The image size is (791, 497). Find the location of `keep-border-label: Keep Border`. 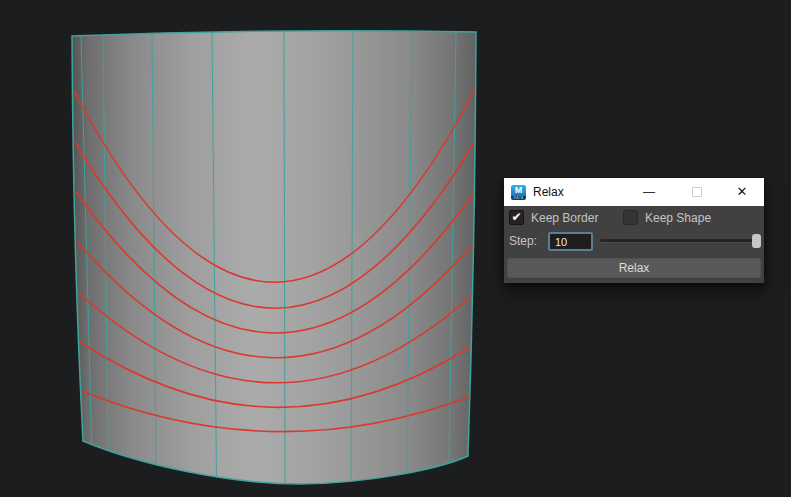

keep-border-label: Keep Border is located at coordinates (564, 218).